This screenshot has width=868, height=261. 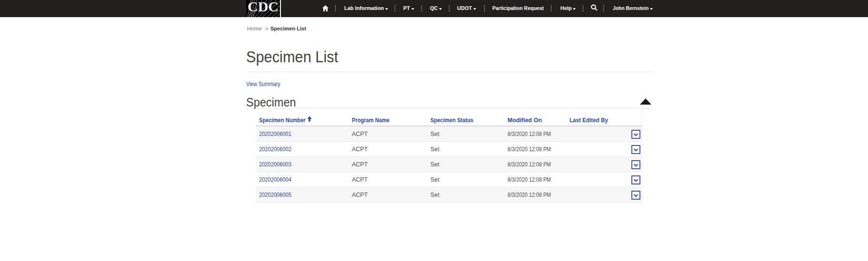 I want to click on svg-text: CDC, so click(x=263, y=7).